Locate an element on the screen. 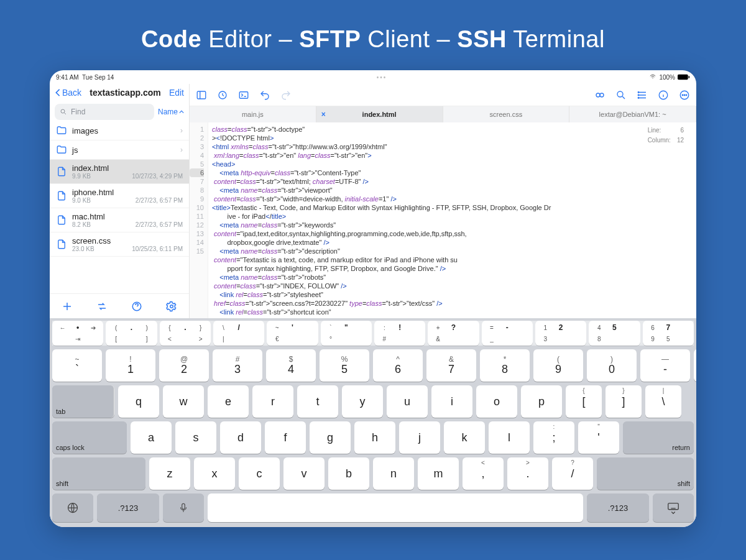 This screenshot has width=746, height=560. letter-key: l is located at coordinates (509, 438).